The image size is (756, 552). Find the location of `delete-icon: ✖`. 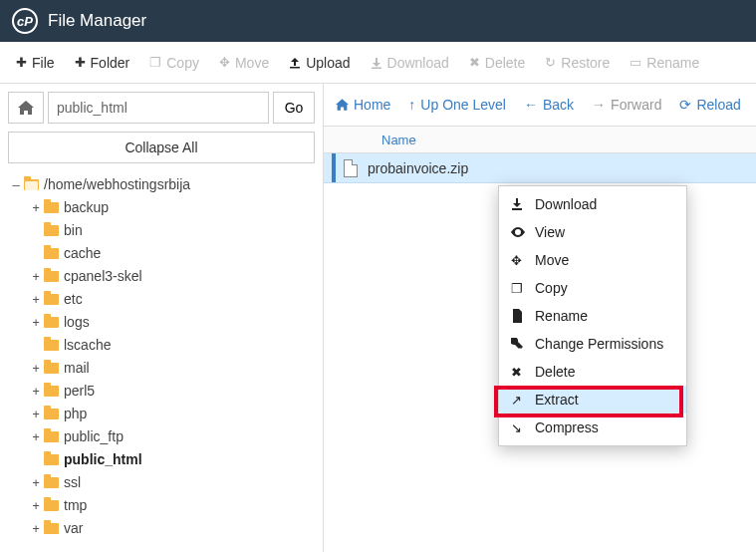

delete-icon: ✖ is located at coordinates (474, 62).